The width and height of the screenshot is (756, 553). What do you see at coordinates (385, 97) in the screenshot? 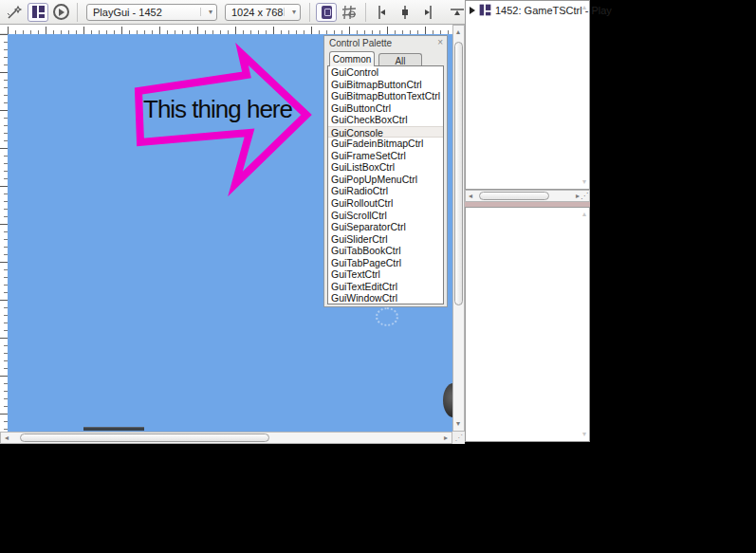
I see `list-item: GuiBitmapButtonTextCtrl` at bounding box center [385, 97].